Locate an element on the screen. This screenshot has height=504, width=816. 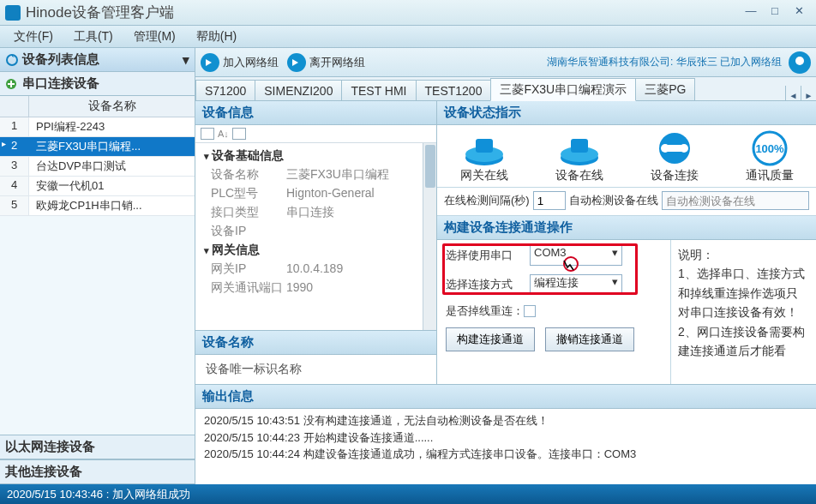
menu-help: 帮助(H) is located at coordinates (216, 37).